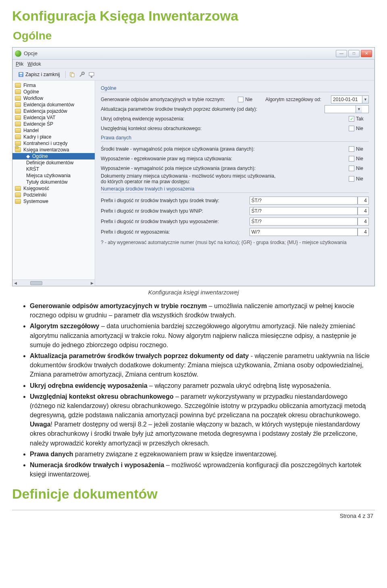  I want to click on app-icon, so click(18, 54).